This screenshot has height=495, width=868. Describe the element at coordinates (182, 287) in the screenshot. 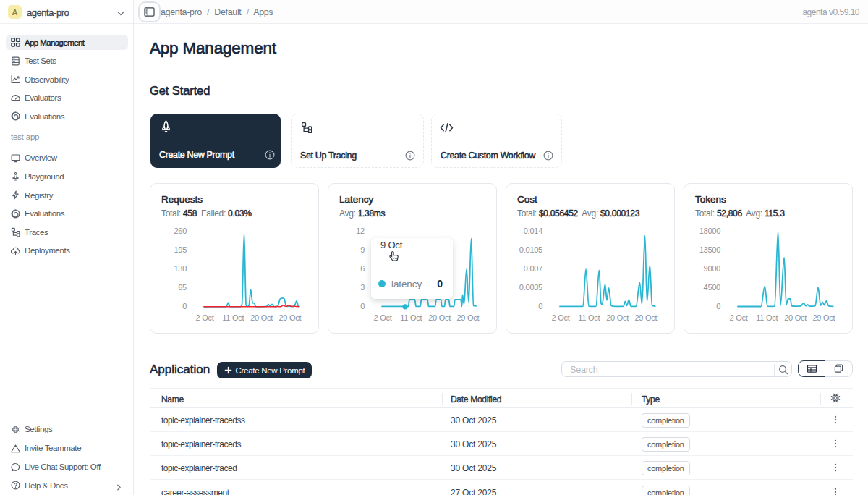

I see `svg-text: 65` at that location.